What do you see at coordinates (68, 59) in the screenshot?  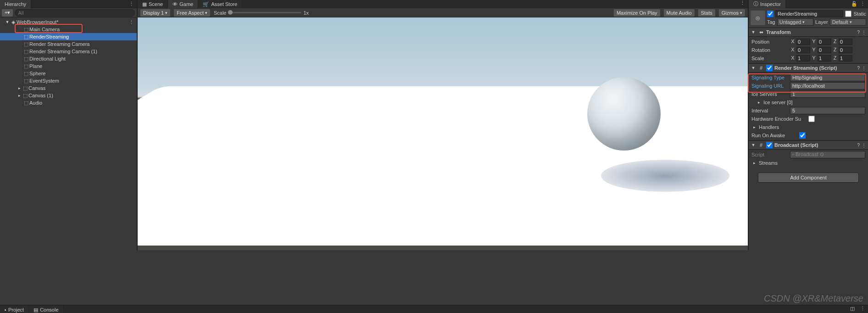 I see `hierarchy-item: ⬚Directional Light` at bounding box center [68, 59].